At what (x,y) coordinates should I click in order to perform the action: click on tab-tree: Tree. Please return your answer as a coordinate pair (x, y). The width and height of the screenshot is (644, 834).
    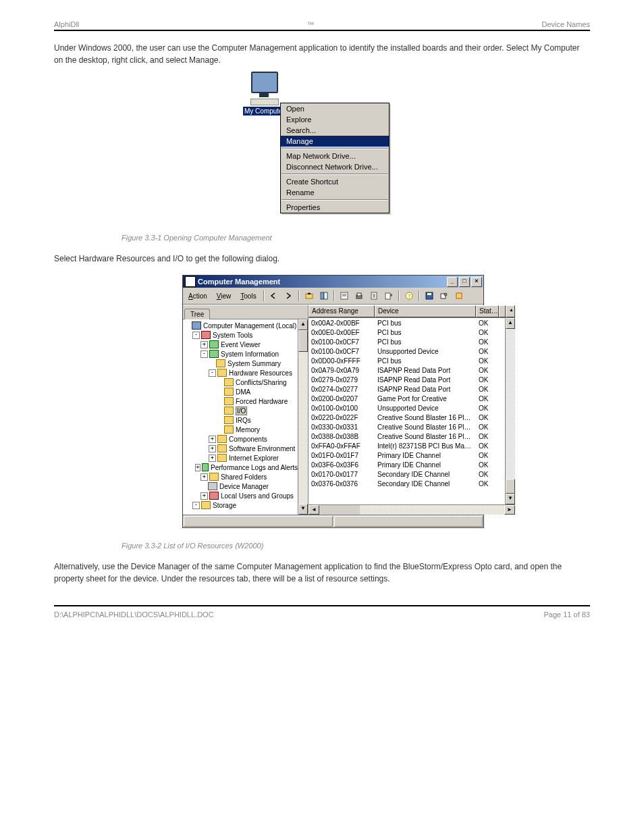
    Looking at the image, I should click on (197, 314).